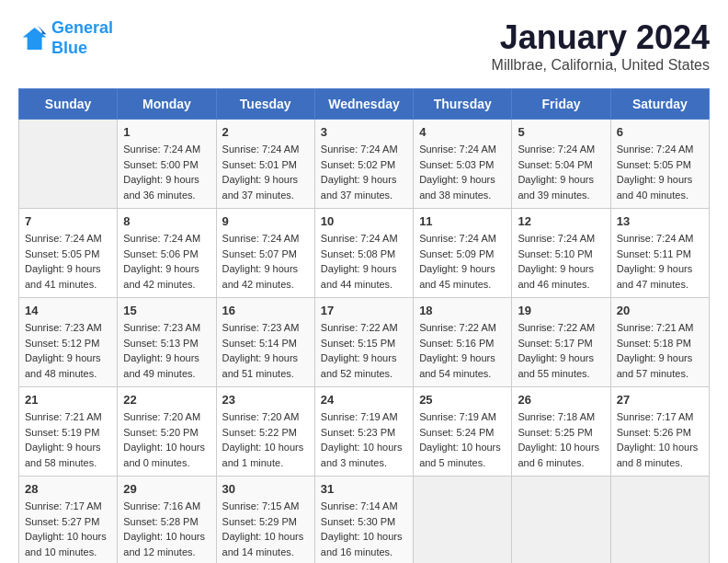  I want to click on calendar-cell: 29Sunrise: 7:16 AM Sunset: 5:28 PM Dayli…, so click(167, 521).